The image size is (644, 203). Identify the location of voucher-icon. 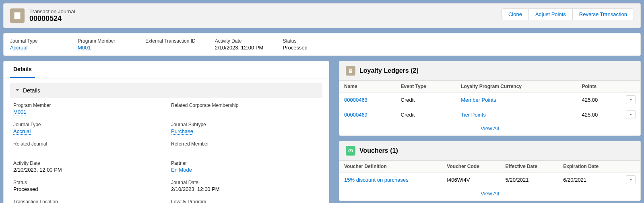
(351, 151).